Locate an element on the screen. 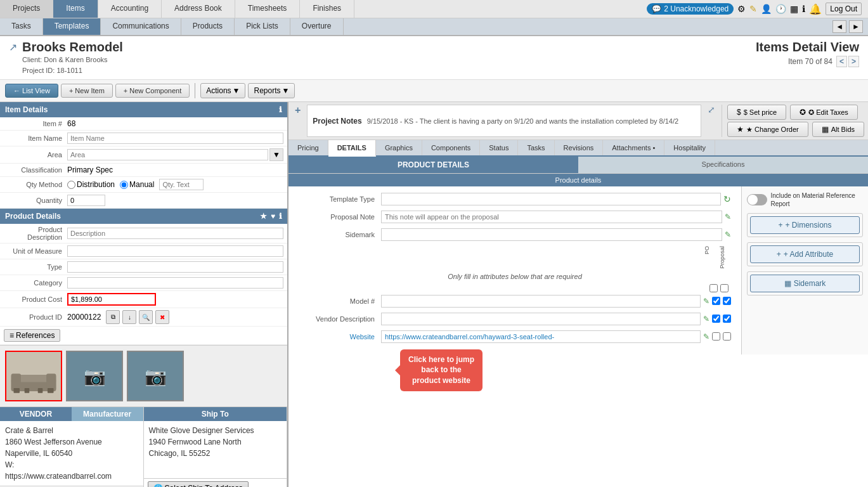  select-ship-to-btn: 🌐 Select Ship To Address is located at coordinates (198, 484).